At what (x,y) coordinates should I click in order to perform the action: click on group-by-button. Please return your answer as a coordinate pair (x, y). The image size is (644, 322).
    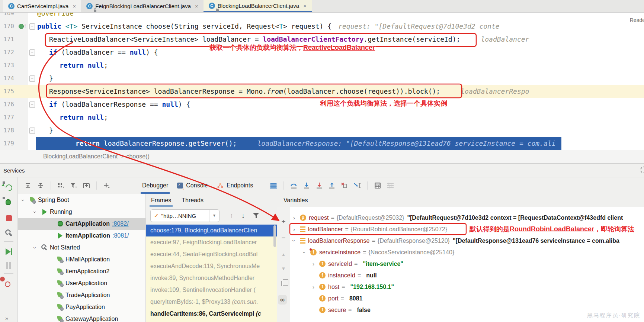
    Looking at the image, I should click on (61, 186).